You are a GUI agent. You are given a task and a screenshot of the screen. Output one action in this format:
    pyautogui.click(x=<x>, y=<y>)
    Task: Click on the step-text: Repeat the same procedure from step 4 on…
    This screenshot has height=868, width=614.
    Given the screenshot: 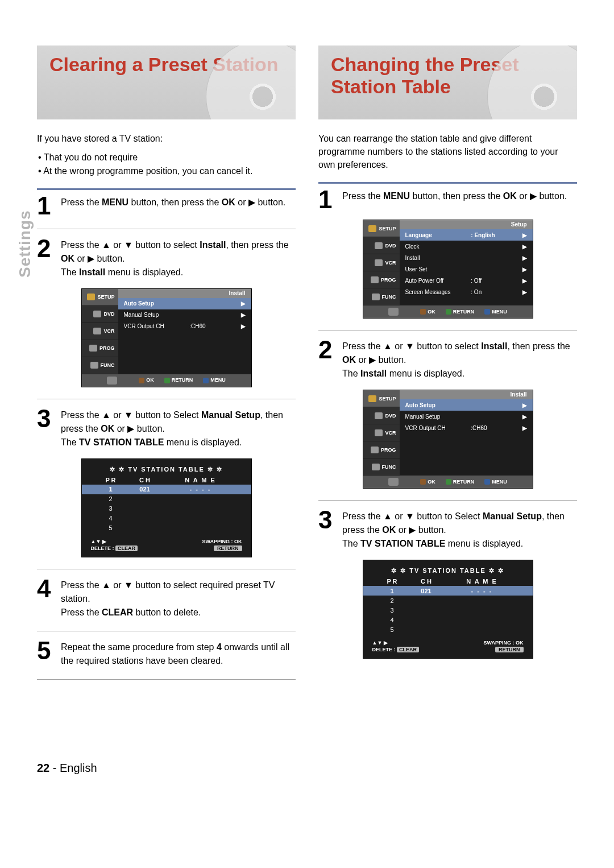 What is the action you would take?
    pyautogui.click(x=179, y=654)
    